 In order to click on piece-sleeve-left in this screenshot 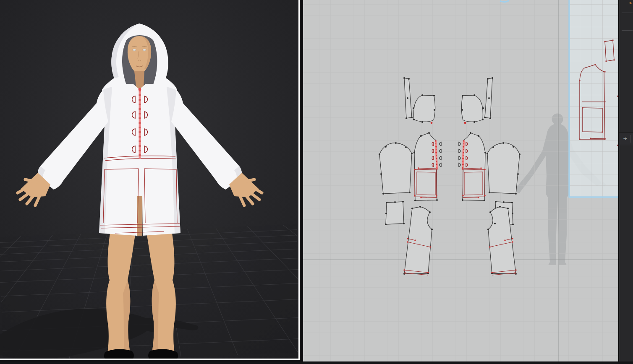, I will do `click(395, 169)`.